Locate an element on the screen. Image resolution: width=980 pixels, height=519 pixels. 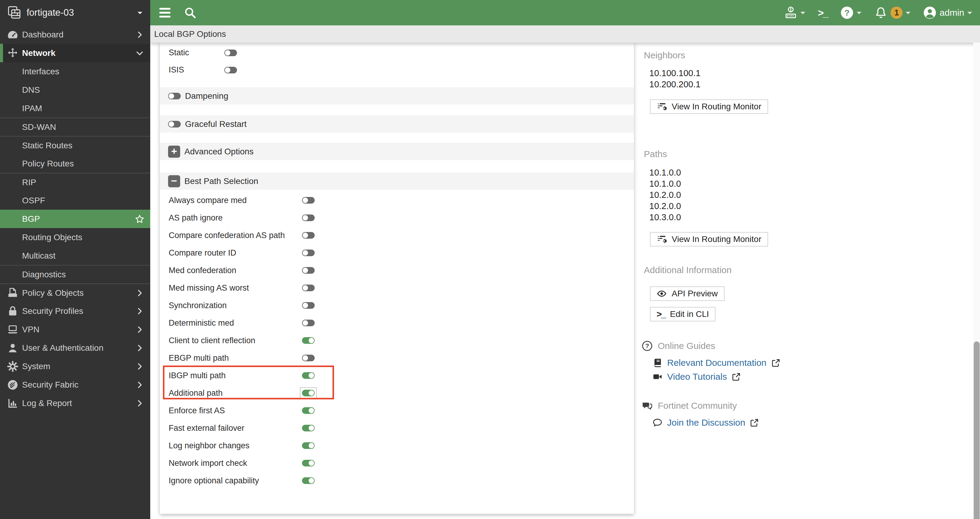
sidebar-item-vpn: VPN is located at coordinates (75, 329).